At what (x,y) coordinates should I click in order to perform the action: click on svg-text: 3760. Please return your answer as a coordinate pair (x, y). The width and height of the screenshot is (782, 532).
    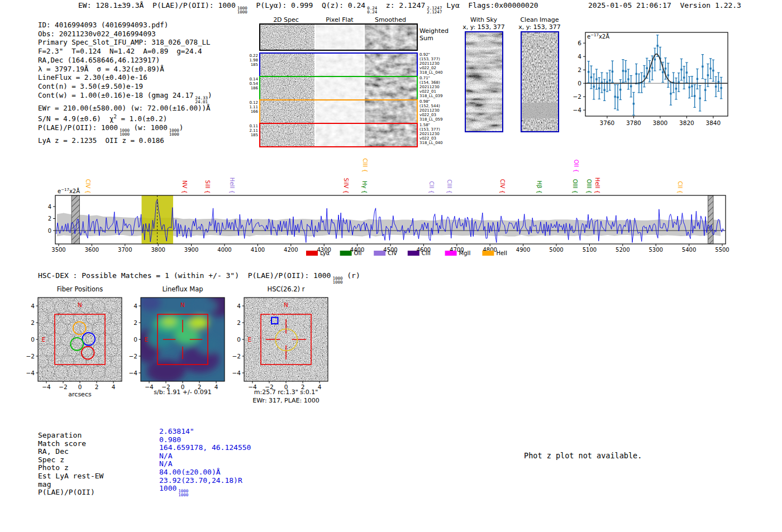
    Looking at the image, I should click on (608, 123).